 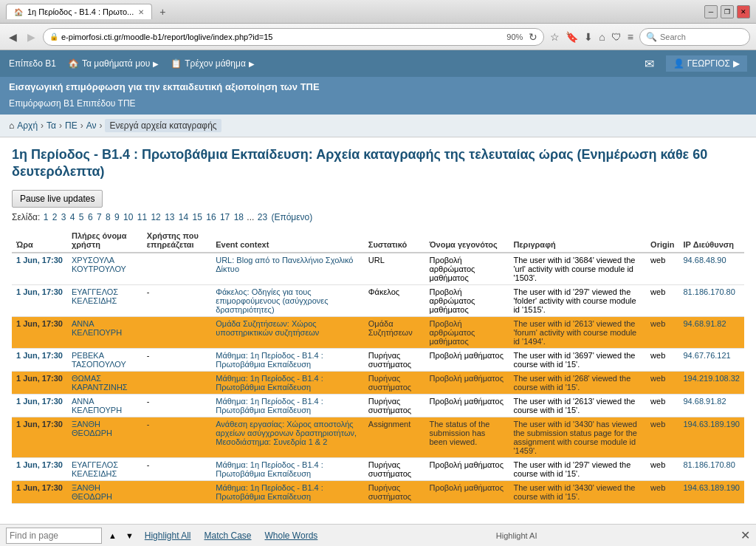 I want to click on address-input, so click(x=281, y=37).